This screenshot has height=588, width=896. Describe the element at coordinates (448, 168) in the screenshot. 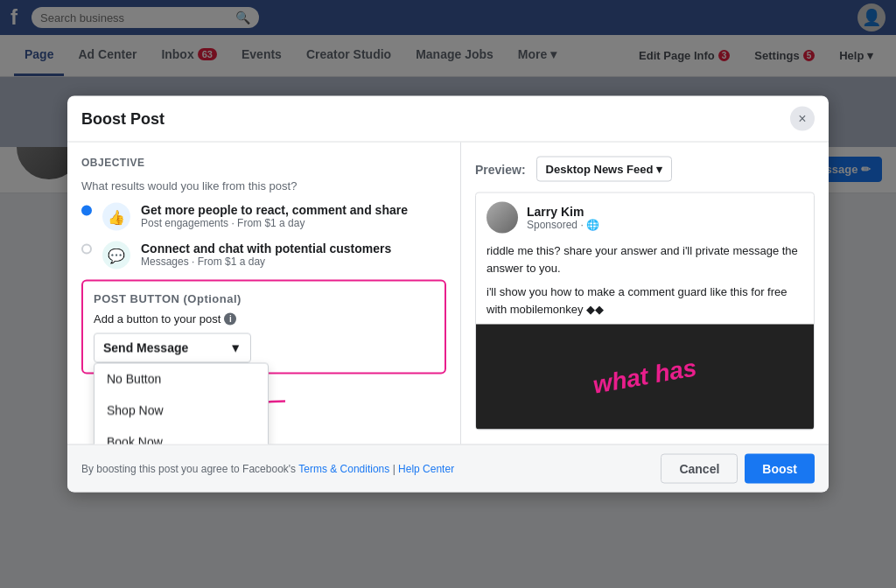

I see `modal-body: OBJECTIVE What results would you like fr…` at that location.